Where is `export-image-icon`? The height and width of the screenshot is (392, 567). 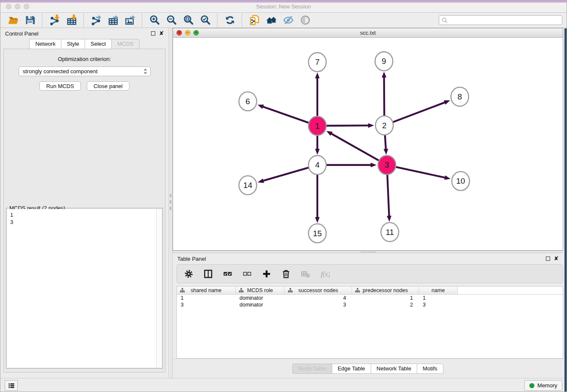
export-image-icon is located at coordinates (130, 20).